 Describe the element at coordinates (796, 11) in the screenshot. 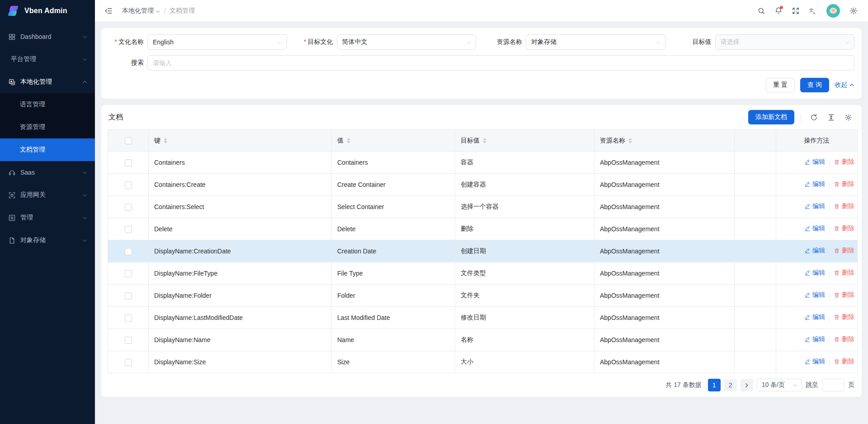

I see `fullscreen-icon` at that location.